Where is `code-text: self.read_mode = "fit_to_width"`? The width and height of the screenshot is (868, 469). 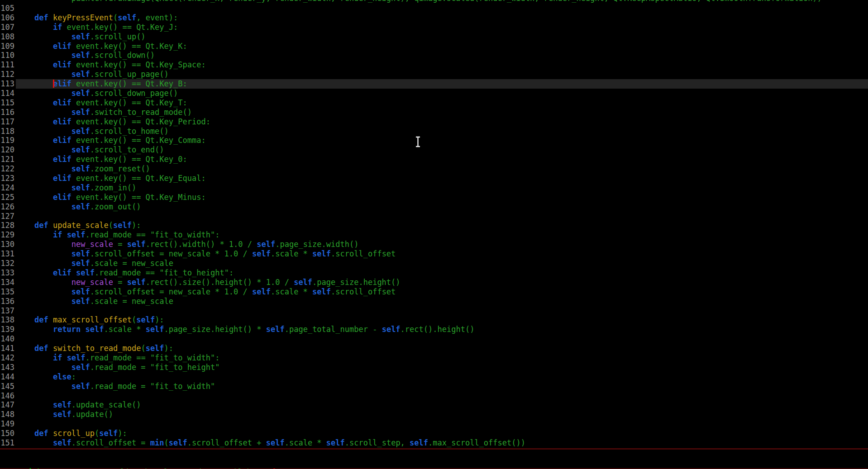
code-text: self.read_mode = "fit_to_width" is located at coordinates (442, 386).